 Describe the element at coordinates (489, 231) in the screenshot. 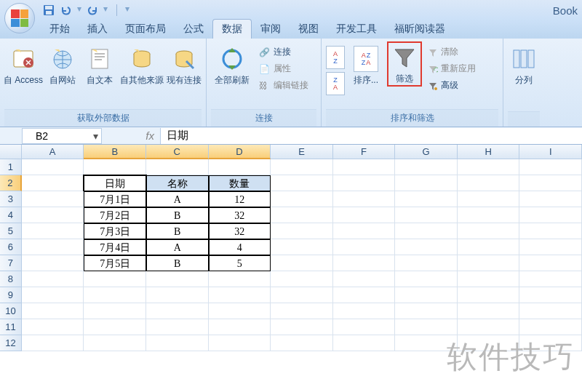

I see `cell-H5` at that location.